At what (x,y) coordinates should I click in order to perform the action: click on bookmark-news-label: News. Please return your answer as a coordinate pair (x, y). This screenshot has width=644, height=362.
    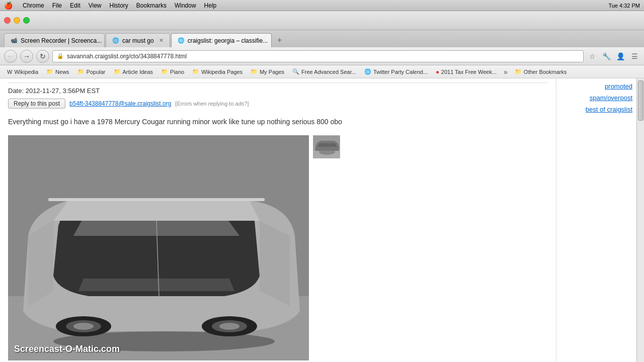
    Looking at the image, I should click on (62, 72).